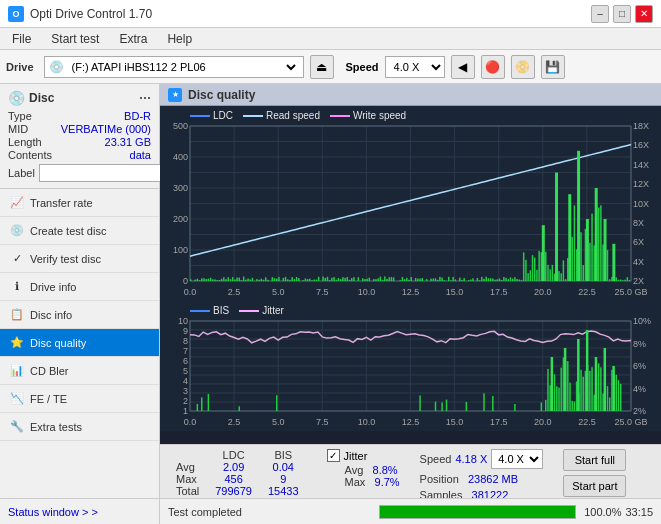 This screenshot has width=661, height=524. What do you see at coordinates (80, 315) in the screenshot?
I see `nav-disc-info: 📋 Disc info` at bounding box center [80, 315].